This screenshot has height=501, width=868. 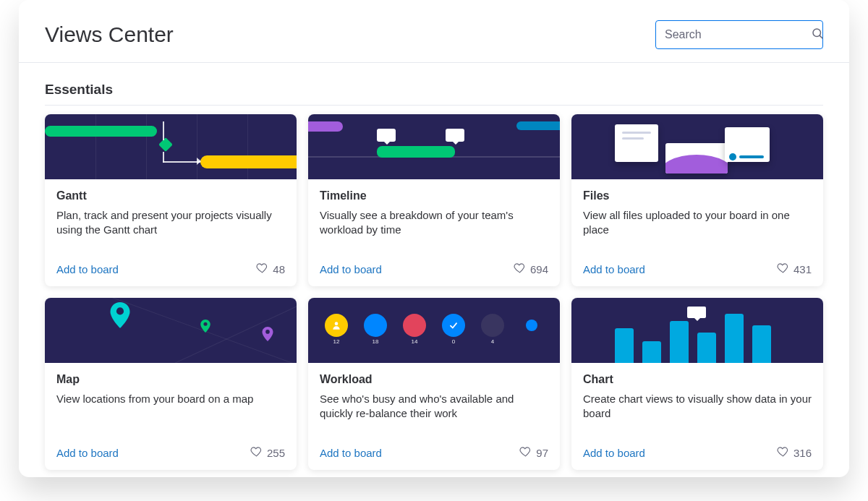 What do you see at coordinates (434, 196) in the screenshot?
I see `card-title: Timeline` at bounding box center [434, 196].